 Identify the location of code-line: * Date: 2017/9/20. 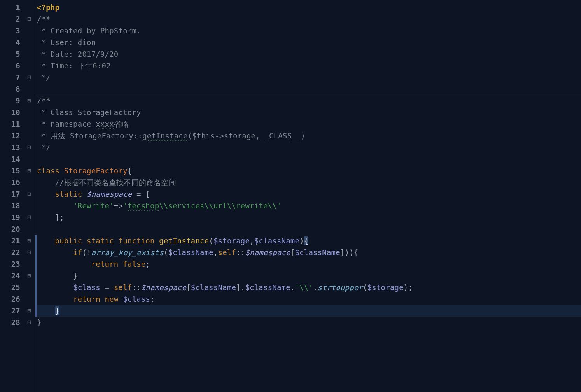
(309, 54).